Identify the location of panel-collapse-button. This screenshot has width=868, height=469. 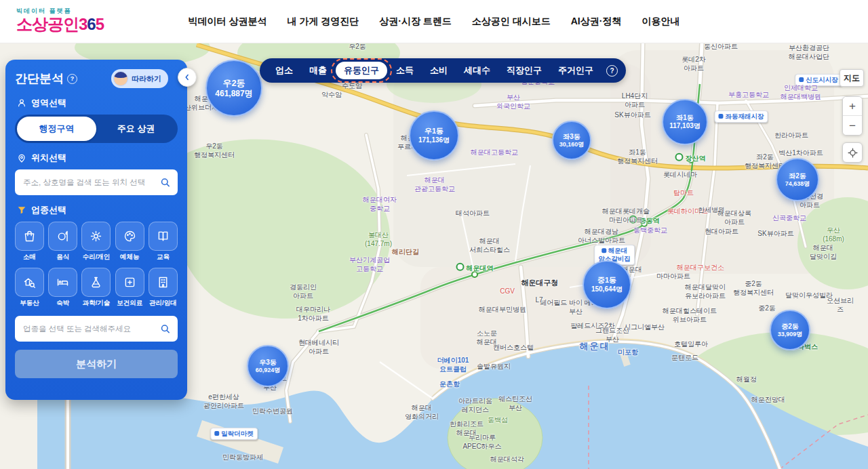
(187, 77).